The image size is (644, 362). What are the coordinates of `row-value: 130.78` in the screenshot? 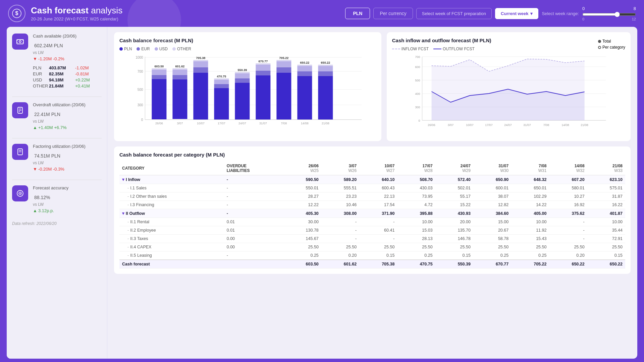 It's located at (303, 231).